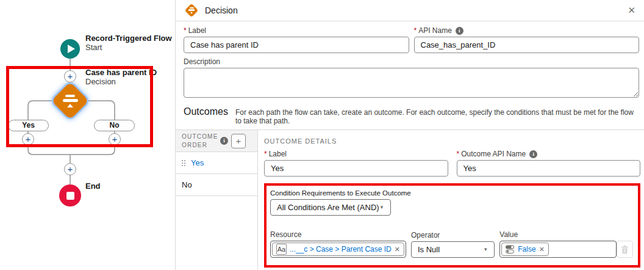  Describe the element at coordinates (453, 235) in the screenshot. I see `operator-label: Operator` at that location.